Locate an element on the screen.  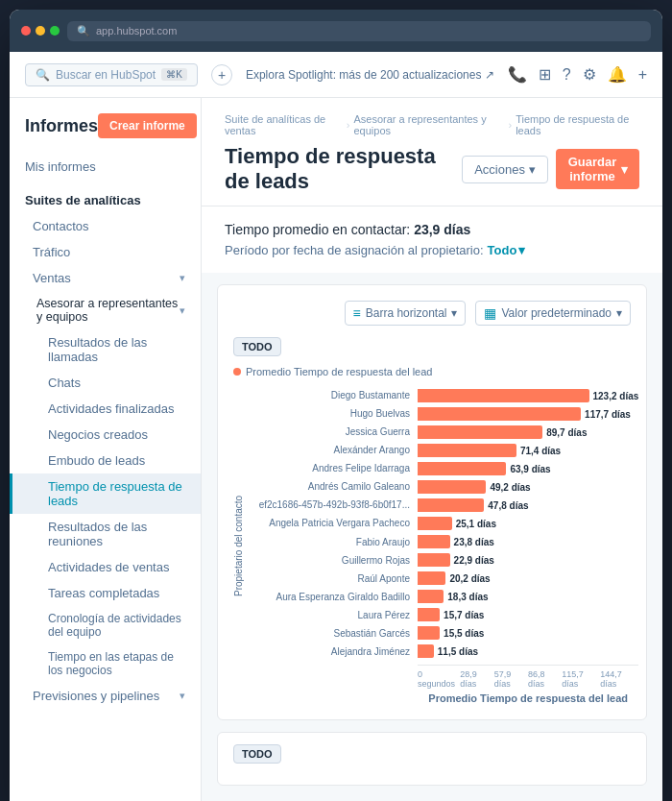
browser-search-bar: 🔍 app.hubspot.com is located at coordinates (359, 31).